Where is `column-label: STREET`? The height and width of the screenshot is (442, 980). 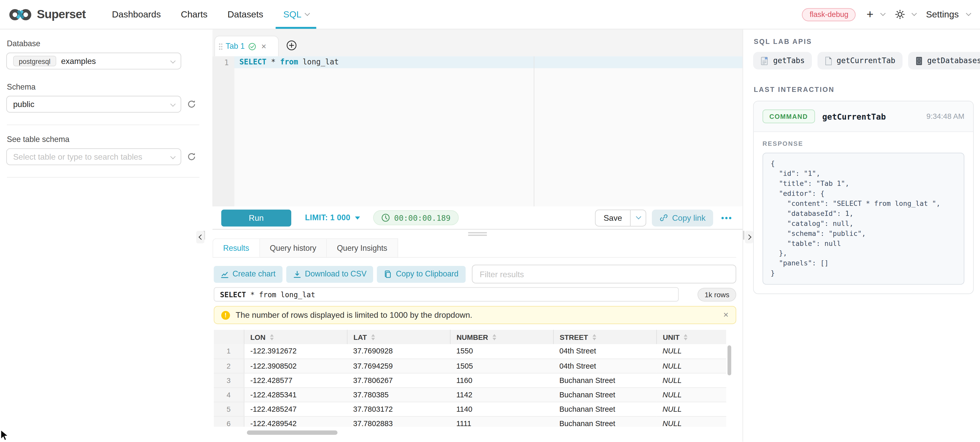 column-label: STREET is located at coordinates (574, 337).